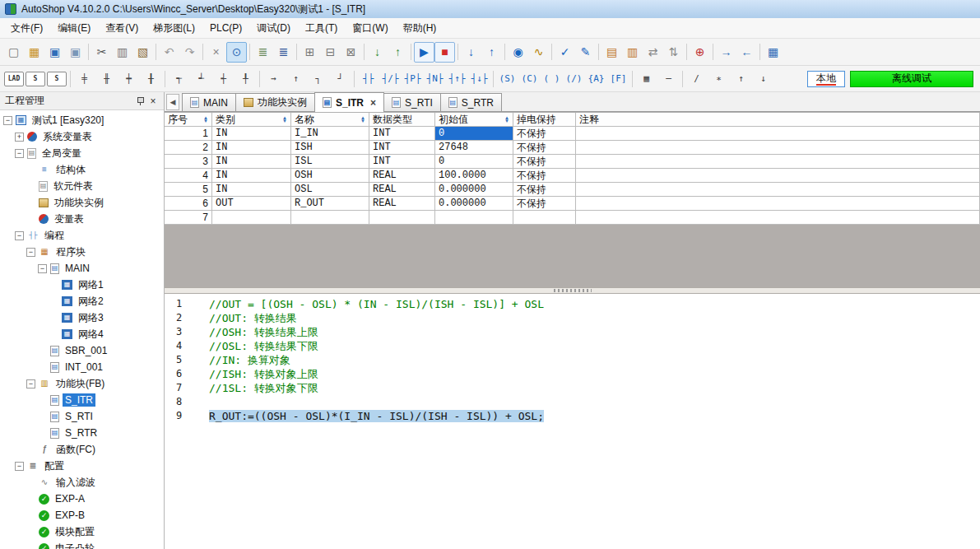 The image size is (980, 549). What do you see at coordinates (699, 53) in the screenshot?
I see `pin-tool-icon: ⊕` at bounding box center [699, 53].